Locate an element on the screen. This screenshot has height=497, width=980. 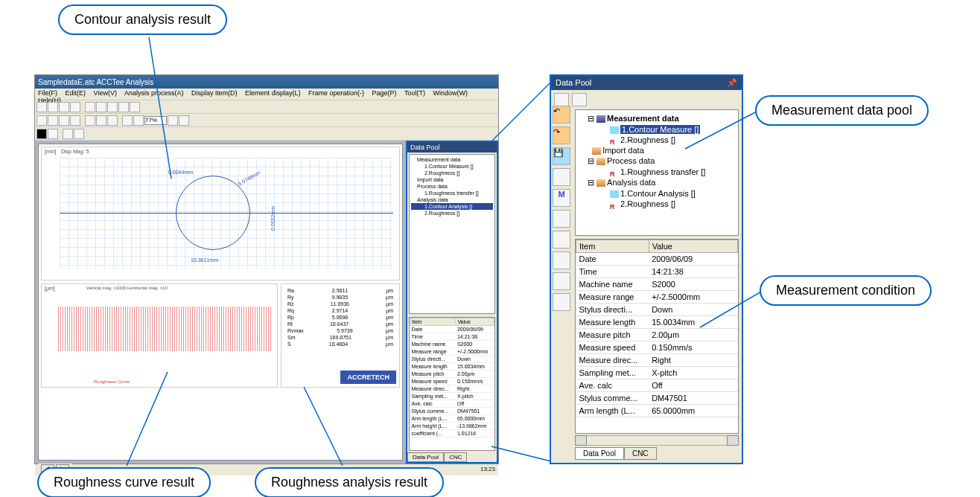
save-icon: 💾 is located at coordinates (561, 156).